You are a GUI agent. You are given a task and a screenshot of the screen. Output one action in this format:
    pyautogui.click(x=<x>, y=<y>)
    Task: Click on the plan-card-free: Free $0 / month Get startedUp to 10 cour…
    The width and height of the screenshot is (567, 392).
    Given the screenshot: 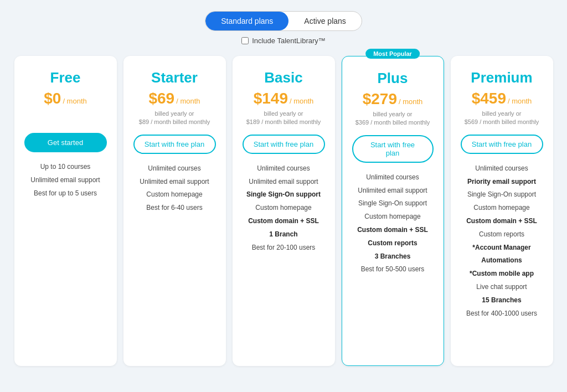 What is the action you would take?
    pyautogui.click(x=65, y=211)
    